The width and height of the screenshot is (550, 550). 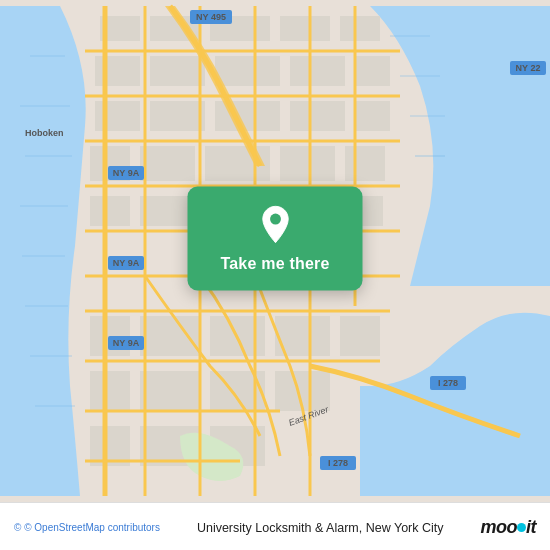 What do you see at coordinates (509, 528) in the screenshot?
I see `moovit-logo: mooit` at bounding box center [509, 528].